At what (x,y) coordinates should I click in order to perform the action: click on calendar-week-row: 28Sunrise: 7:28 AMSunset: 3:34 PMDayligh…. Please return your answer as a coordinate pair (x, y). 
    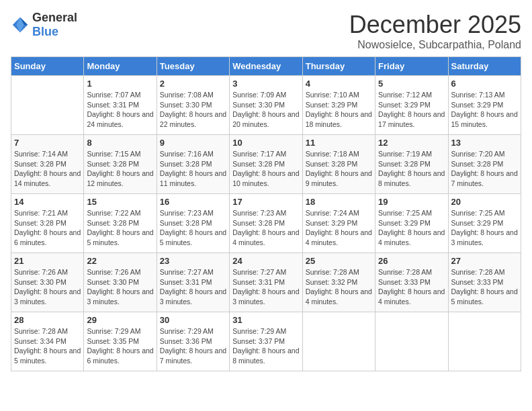
    Looking at the image, I should click on (266, 342).